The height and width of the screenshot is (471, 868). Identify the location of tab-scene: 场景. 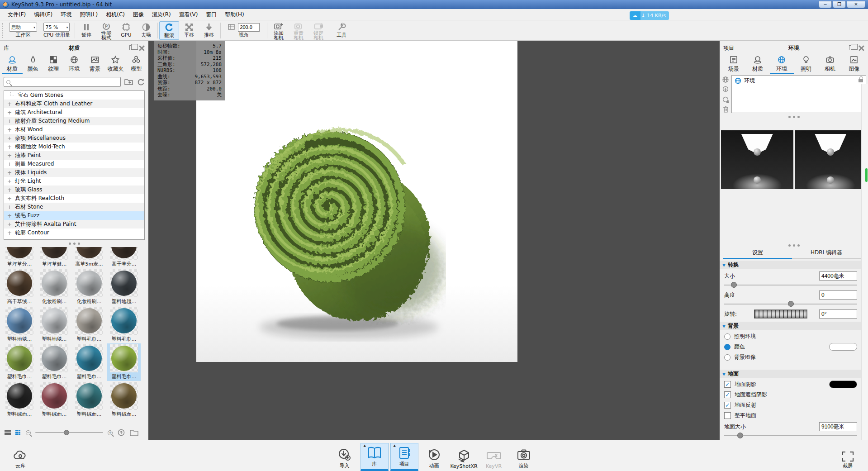
(734, 64).